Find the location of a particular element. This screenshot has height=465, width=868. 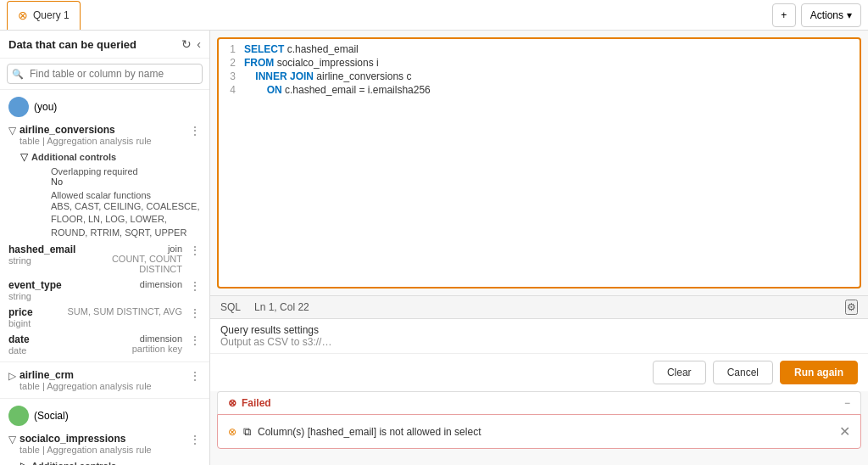

editor-line-4: 4 ON c.hashed_email = i.emailsha256 is located at coordinates (539, 90).